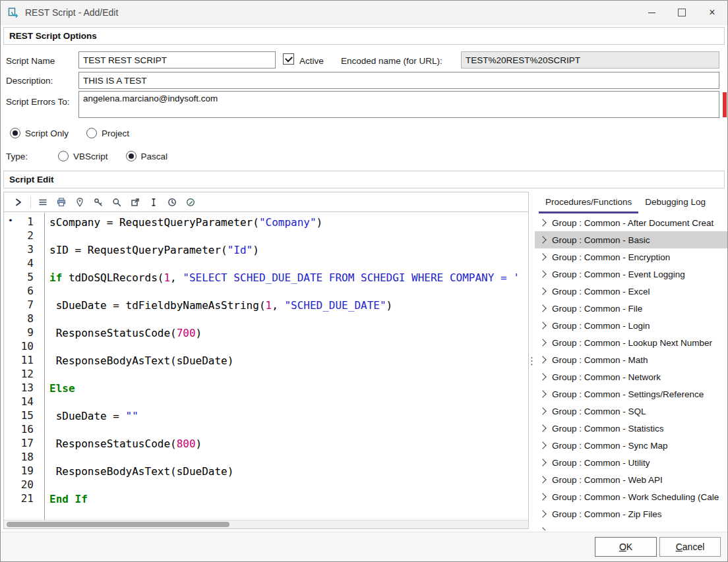 This screenshot has height=562, width=728. I want to click on scrollbar-thumb, so click(118, 524).